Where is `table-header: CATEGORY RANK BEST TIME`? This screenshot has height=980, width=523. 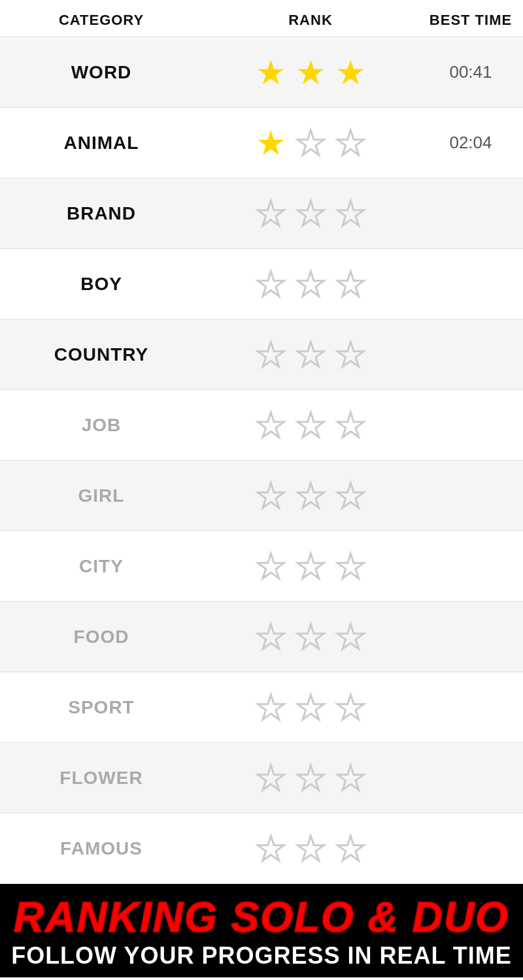
table-header: CATEGORY RANK BEST TIME is located at coordinates (262, 18).